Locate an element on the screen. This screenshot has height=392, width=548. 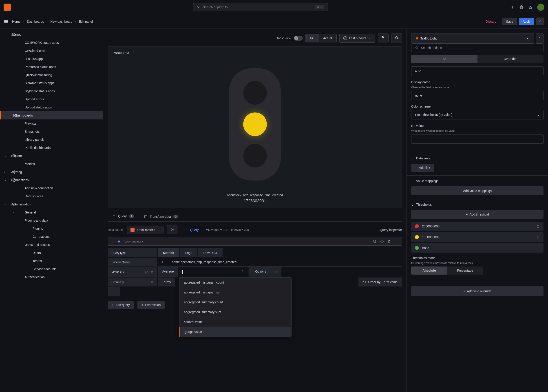
query-type-raw: Raw Data is located at coordinates (210, 253).